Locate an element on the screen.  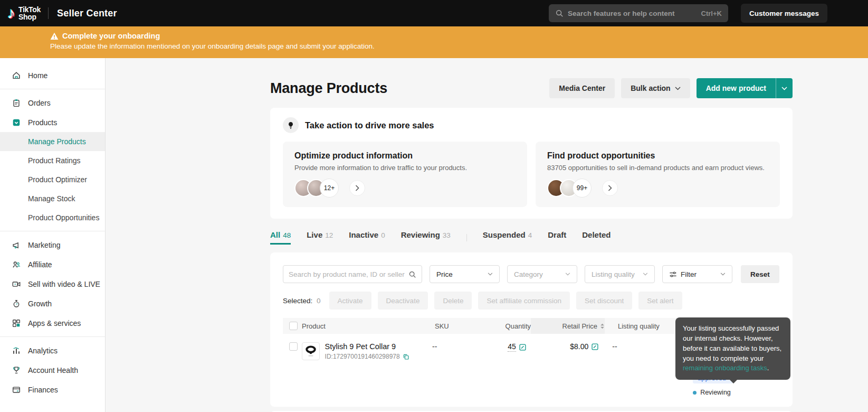
sidebar: Home Orders Products Manage Products is located at coordinates (53, 235).